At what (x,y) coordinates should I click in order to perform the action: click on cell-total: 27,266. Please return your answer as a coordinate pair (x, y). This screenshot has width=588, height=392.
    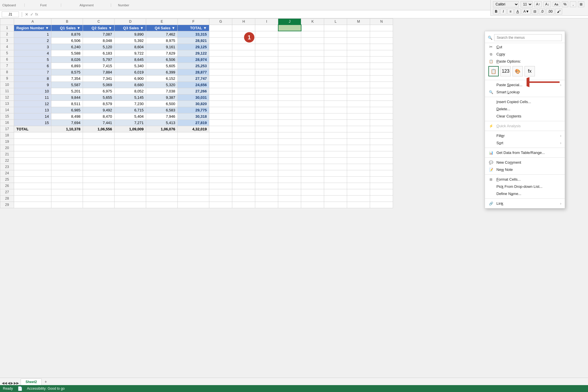
    Looking at the image, I should click on (194, 91).